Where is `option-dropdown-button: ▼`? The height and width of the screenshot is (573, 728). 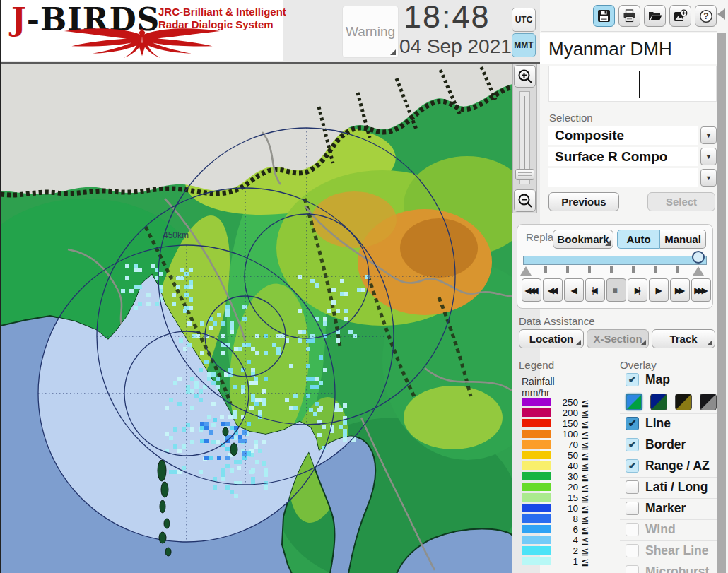
option-dropdown-button: ▼ is located at coordinates (708, 178).